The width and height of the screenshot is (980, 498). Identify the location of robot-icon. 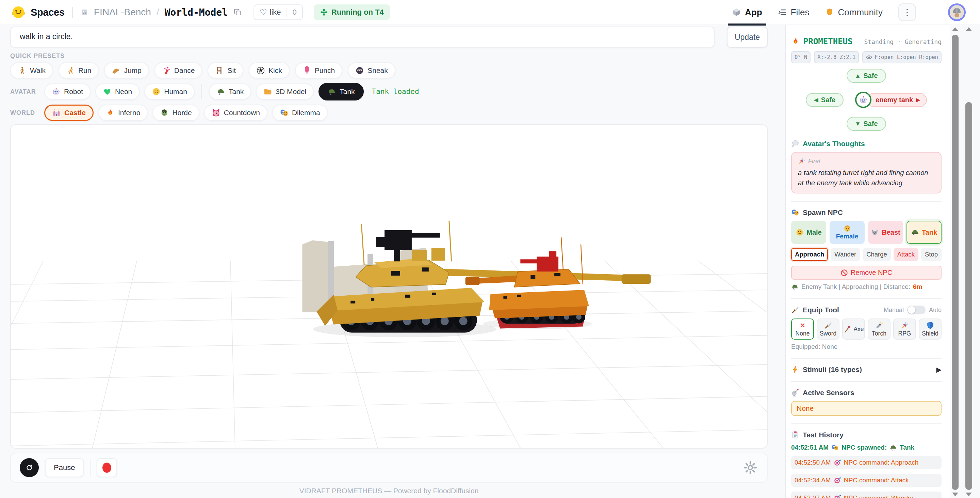
(56, 91).